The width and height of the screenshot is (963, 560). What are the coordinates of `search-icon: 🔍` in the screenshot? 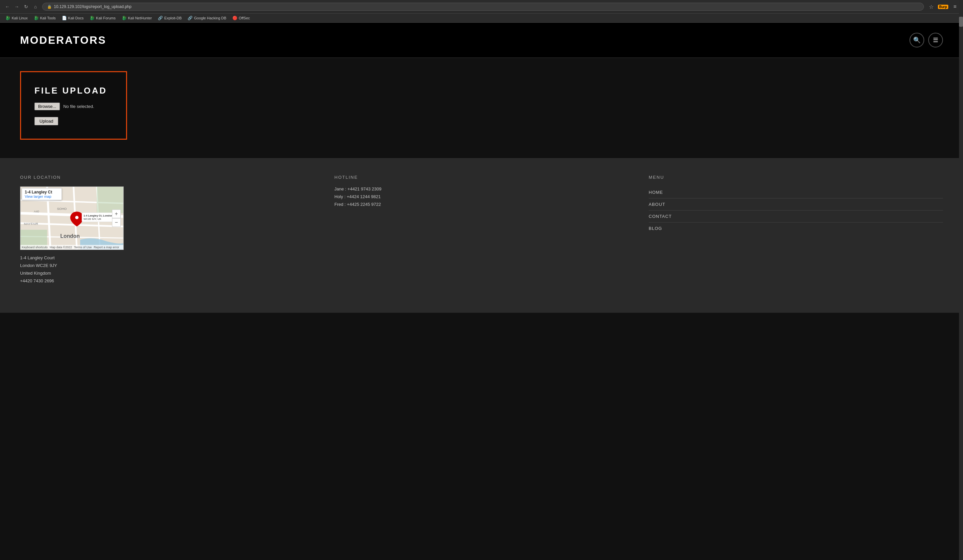 It's located at (917, 40).